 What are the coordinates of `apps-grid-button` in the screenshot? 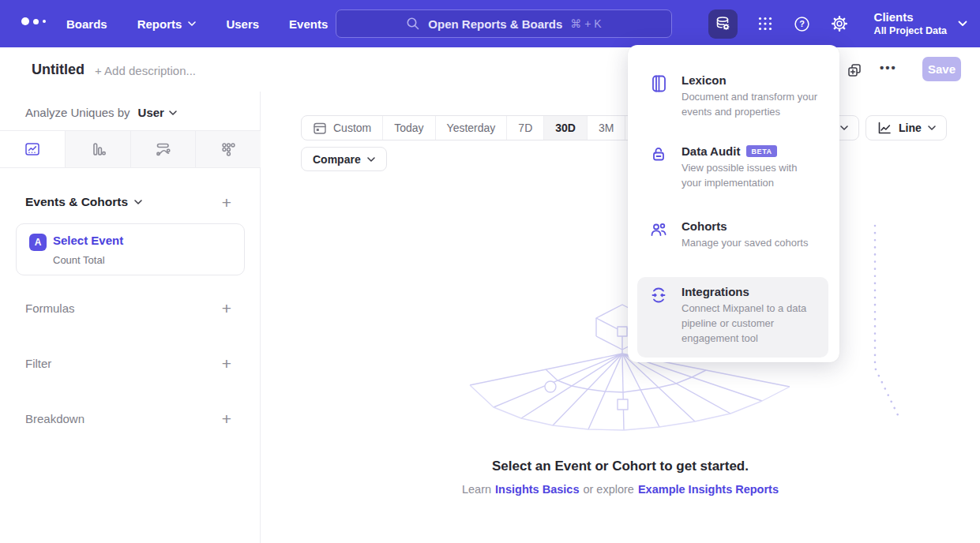 It's located at (765, 24).